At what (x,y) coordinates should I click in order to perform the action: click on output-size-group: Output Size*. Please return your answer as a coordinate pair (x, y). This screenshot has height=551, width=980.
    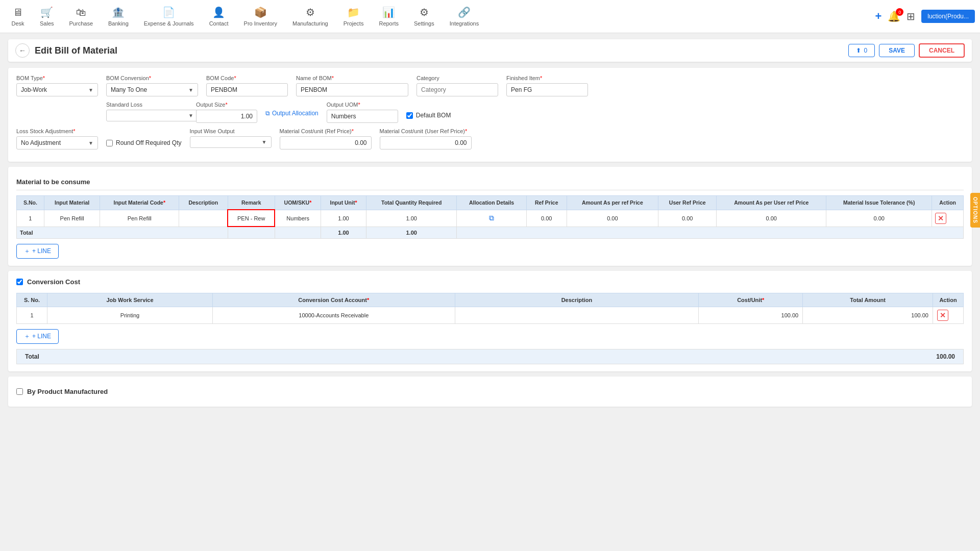
    Looking at the image, I should click on (227, 112).